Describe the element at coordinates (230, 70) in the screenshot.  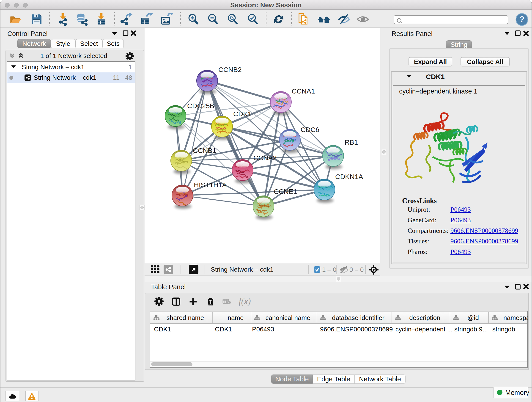
I see `svg-text: CCNB2` at that location.